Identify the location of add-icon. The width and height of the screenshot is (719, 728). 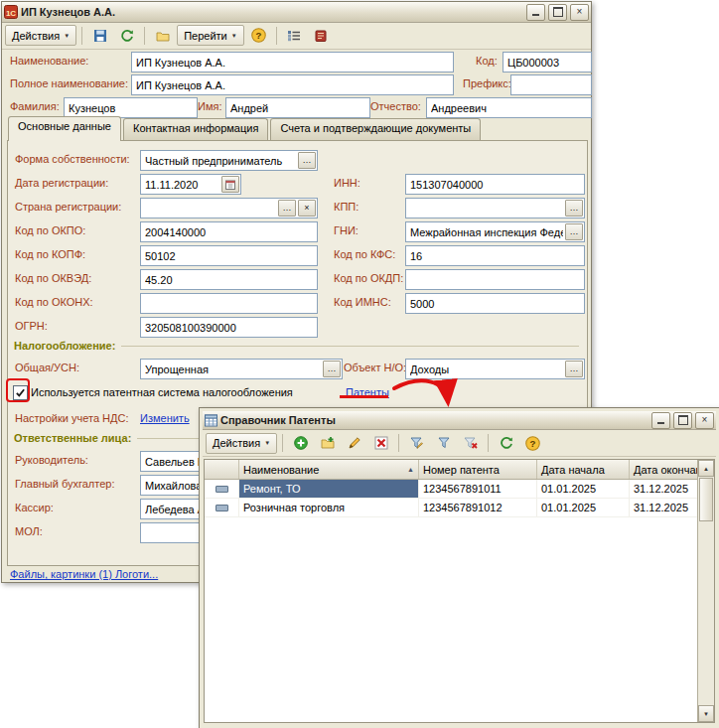
(300, 443).